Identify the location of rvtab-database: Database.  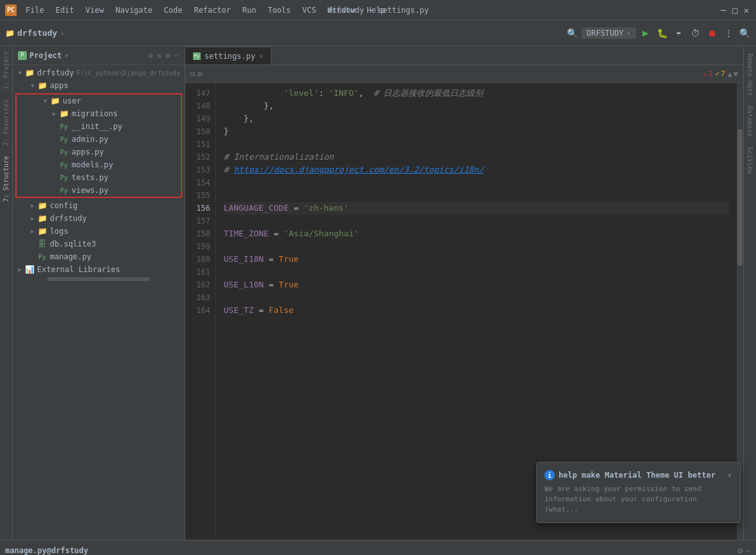
(750, 121).